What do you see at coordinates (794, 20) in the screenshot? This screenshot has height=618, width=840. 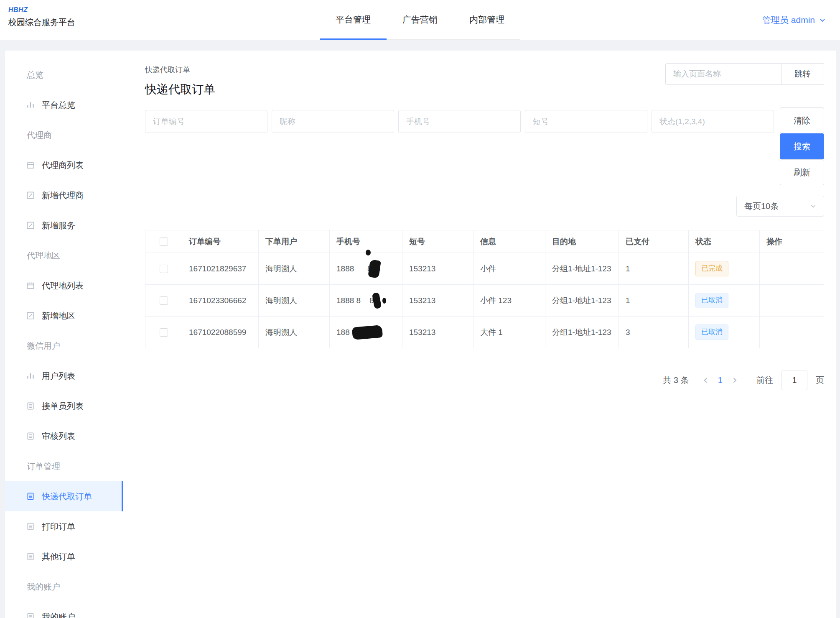 I see `user-menu: 管理员 admin` at bounding box center [794, 20].